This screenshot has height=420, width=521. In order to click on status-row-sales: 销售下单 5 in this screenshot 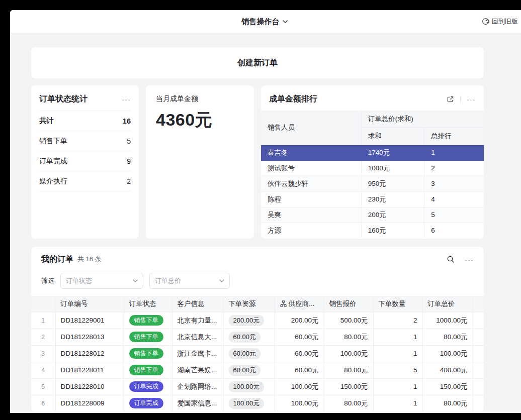, I will do `click(85, 141)`.